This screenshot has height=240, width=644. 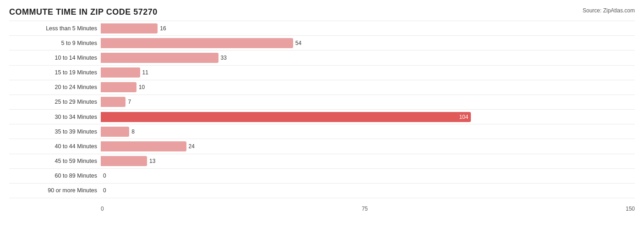 What do you see at coordinates (322, 28) in the screenshot?
I see `table-row: Less than 5 Minutes16` at bounding box center [322, 28].